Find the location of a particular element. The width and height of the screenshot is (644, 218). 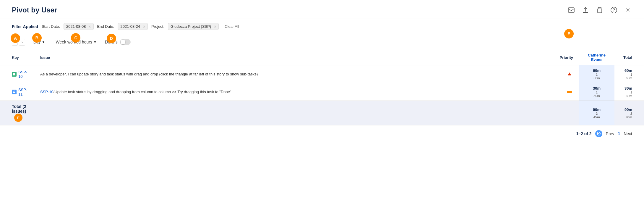

filter-bar: Filter Applied Start Date: 2021-08-08 × … is located at coordinates (322, 27).